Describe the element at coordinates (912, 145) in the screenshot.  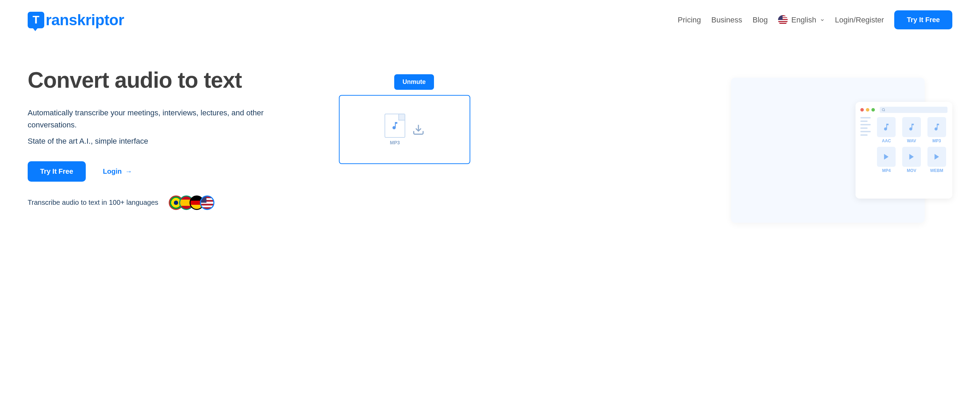
I see `file-grid: AAC WAV MP3` at that location.